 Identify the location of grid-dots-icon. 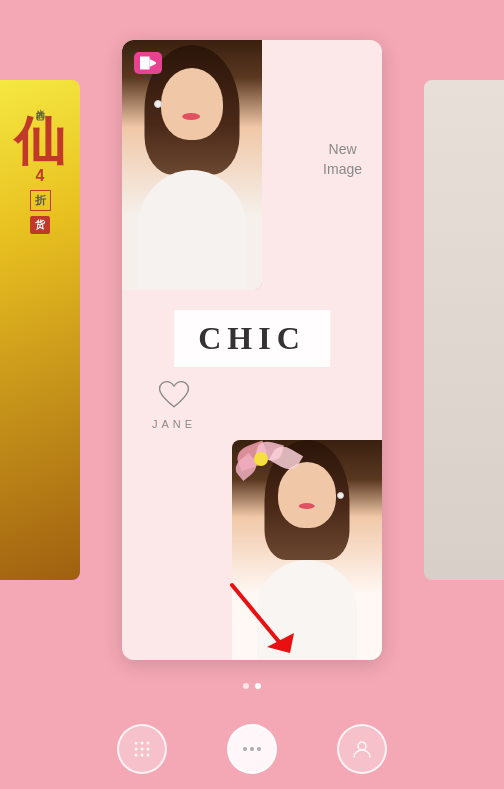
(142, 749).